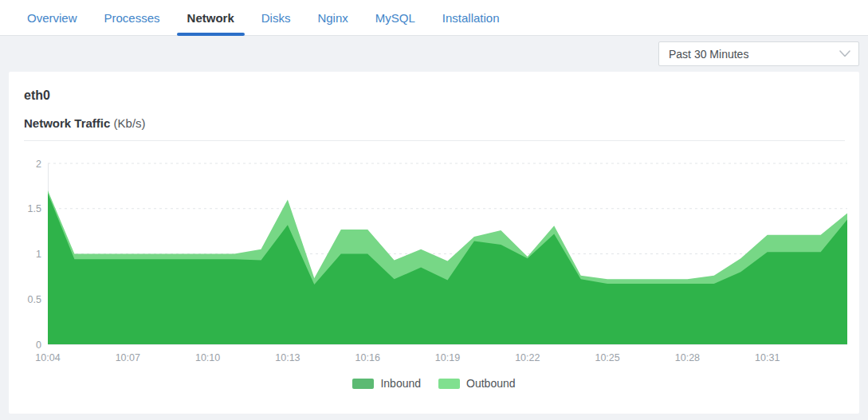 This screenshot has width=868, height=420. Describe the element at coordinates (132, 18) in the screenshot. I see `tab-processes: Processes` at that location.